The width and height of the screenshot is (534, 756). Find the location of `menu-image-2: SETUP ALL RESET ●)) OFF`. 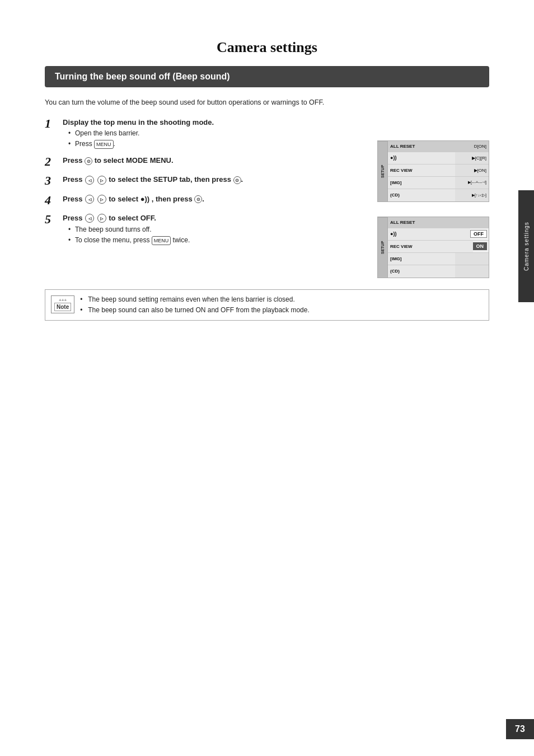

menu-image-2: SETUP ALL RESET ●)) OFF is located at coordinates (433, 247).